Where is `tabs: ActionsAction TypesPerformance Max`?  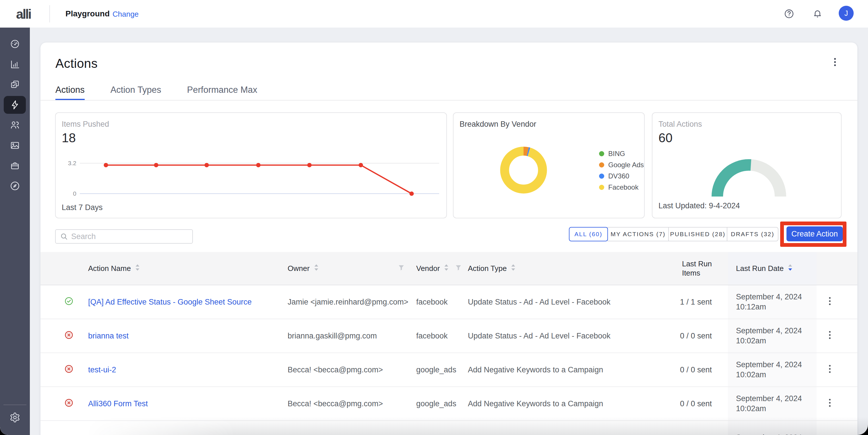 tabs: ActionsAction TypesPerformance Max is located at coordinates (156, 92).